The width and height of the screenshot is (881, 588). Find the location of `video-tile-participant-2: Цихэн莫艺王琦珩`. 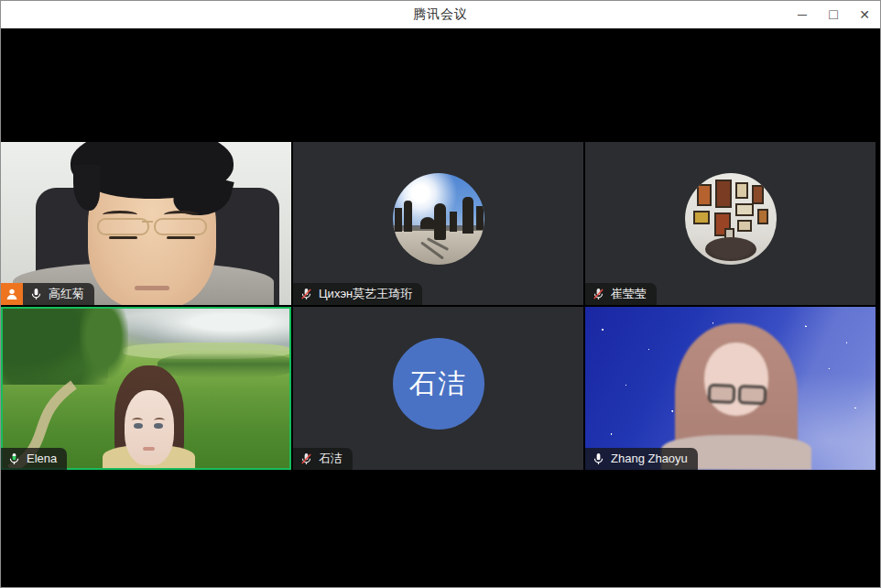

video-tile-participant-2: Цихэн莫艺王琦珩 is located at coordinates (438, 223).